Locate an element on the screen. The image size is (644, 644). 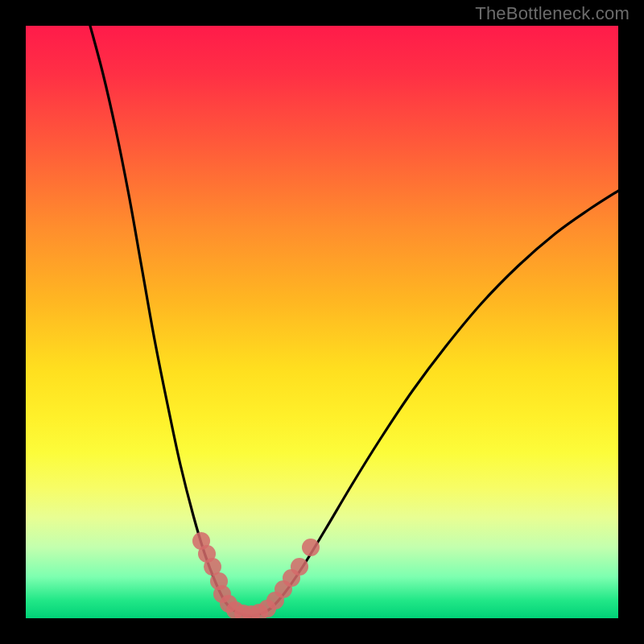
watermark-text: TheBottleneck.com is located at coordinates (552, 14).